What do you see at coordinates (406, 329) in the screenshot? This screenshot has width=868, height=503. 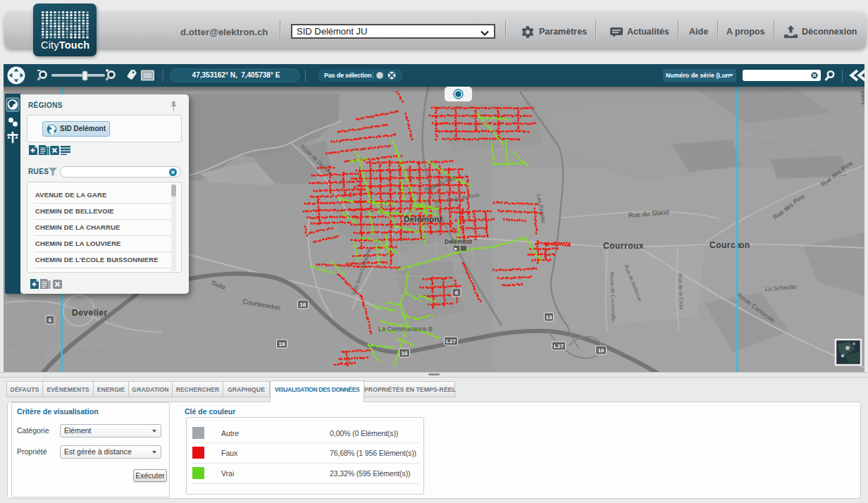 I see `svg-text: La Communance B` at bounding box center [406, 329].